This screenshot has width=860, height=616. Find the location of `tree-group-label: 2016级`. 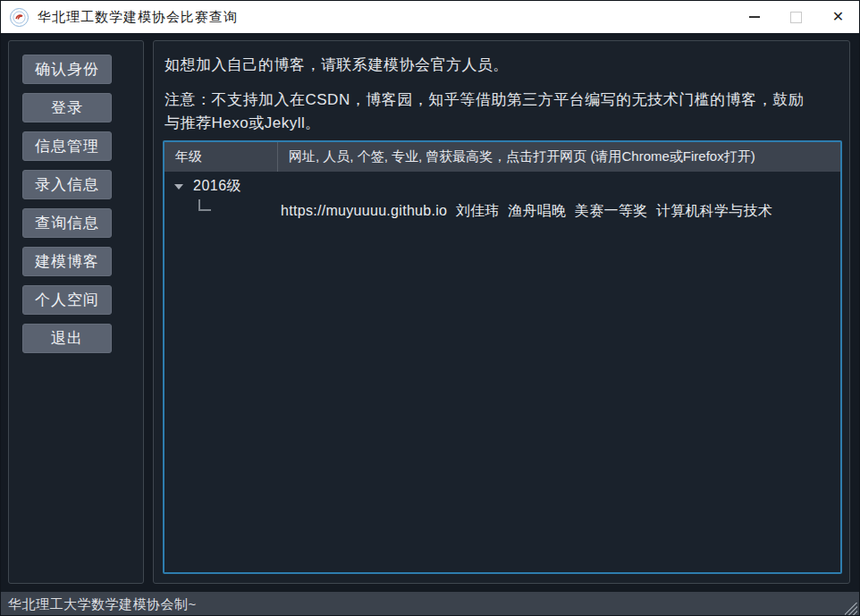

tree-group-label: 2016级 is located at coordinates (217, 186).